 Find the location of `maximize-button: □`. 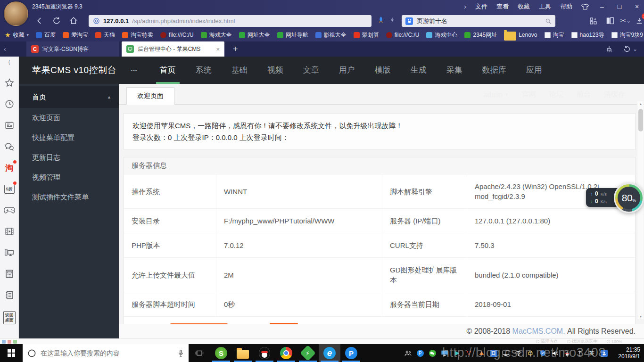

maximize-button: □ is located at coordinates (619, 7).